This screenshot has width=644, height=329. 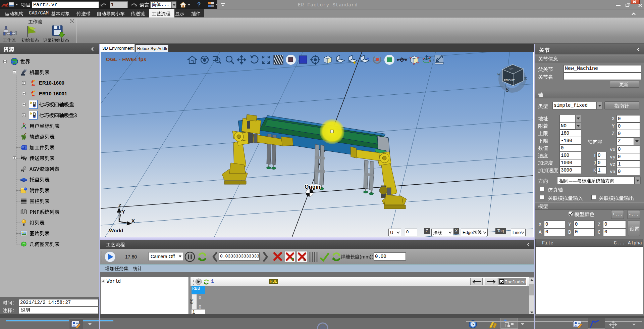 What do you see at coordinates (116, 230) in the screenshot?
I see `svg-text: World` at bounding box center [116, 230].